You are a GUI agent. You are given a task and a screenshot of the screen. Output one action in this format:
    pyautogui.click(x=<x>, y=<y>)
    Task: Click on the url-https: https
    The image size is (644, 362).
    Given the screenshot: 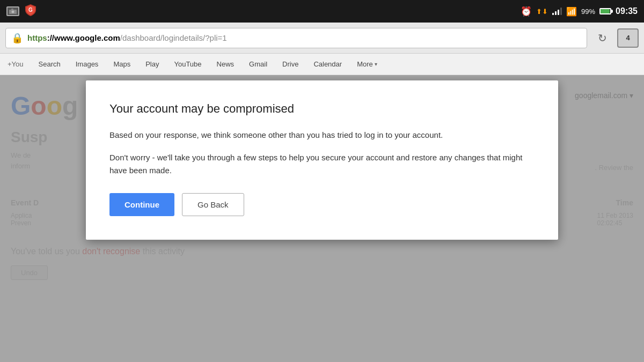 What is the action you would take?
    pyautogui.click(x=38, y=38)
    